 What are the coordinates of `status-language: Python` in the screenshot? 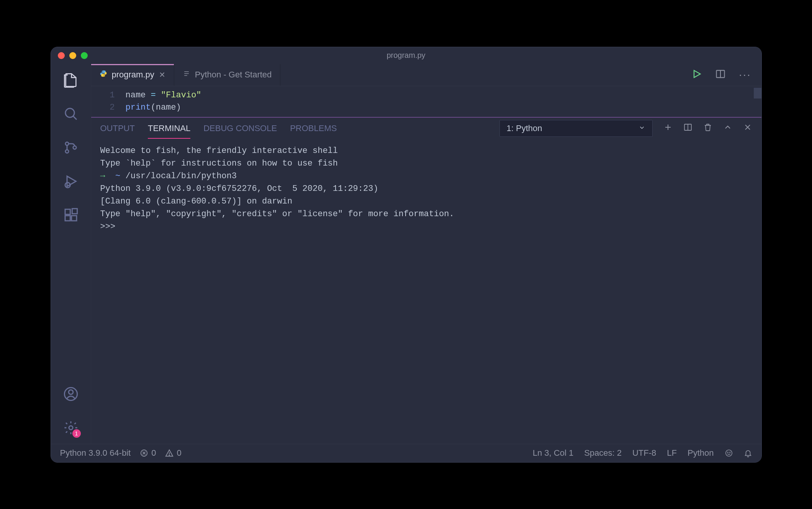 It's located at (701, 453).